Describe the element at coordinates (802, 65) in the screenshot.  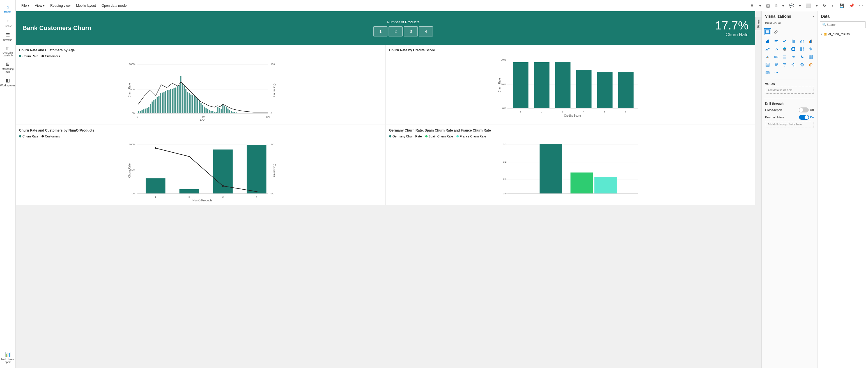
I see `vis-type-ai-insights: AI` at that location.